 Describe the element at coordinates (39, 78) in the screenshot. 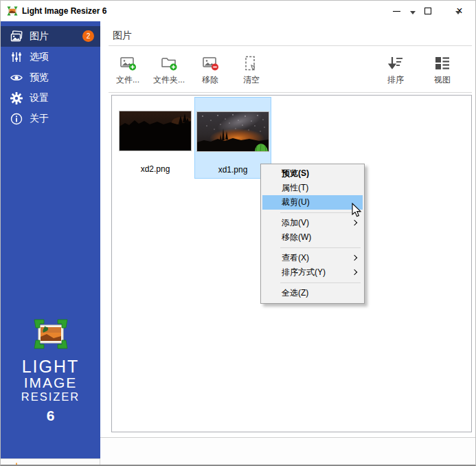

I see `sidebar-item-label: 预览` at that location.